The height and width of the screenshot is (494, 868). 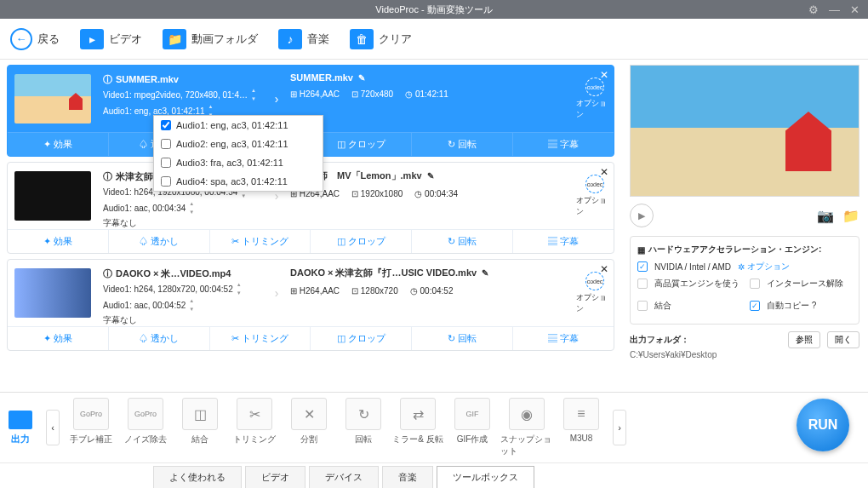 What do you see at coordinates (53, 428) in the screenshot?
I see `preset-prev: ‹` at bounding box center [53, 428].